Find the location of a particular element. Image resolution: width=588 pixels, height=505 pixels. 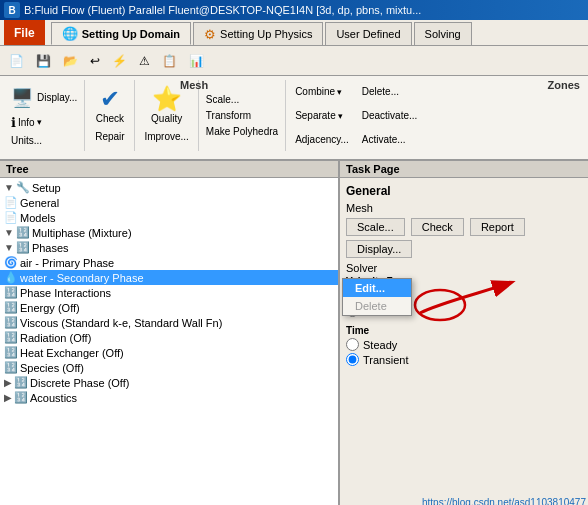

setup-icon: 🔧 is located at coordinates (23, 188).